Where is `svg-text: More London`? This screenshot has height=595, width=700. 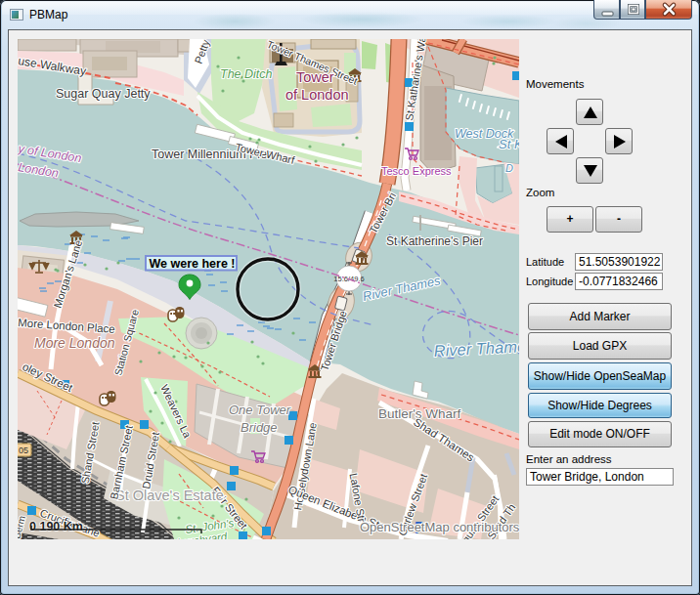 svg-text: More London is located at coordinates (74, 343).